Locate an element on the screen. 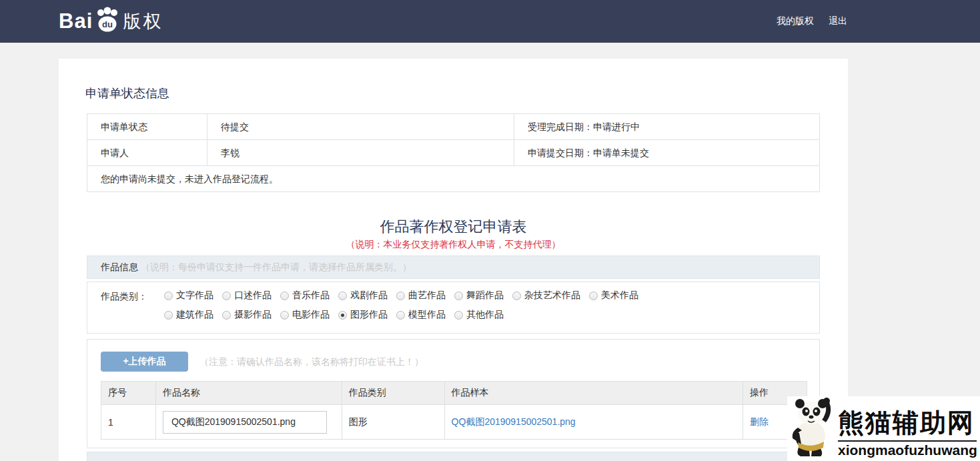 This screenshot has height=461, width=980. radio-category-fine-art: 美术作品 is located at coordinates (614, 296).